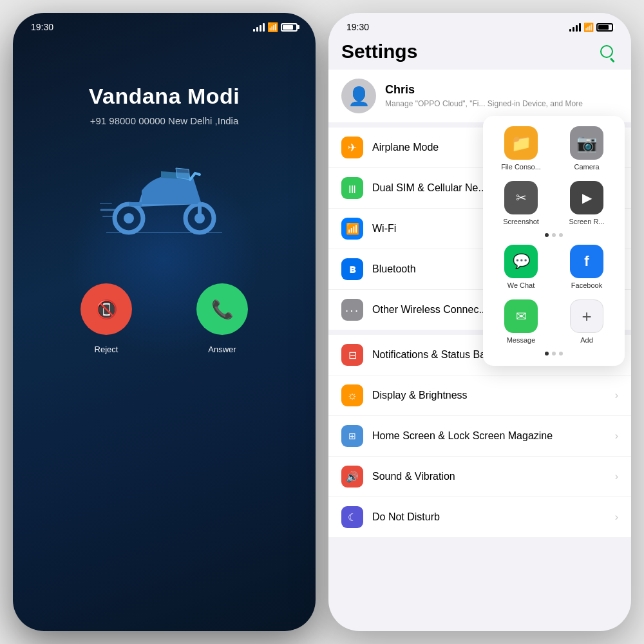 The image size is (644, 644). Describe the element at coordinates (352, 310) in the screenshot. I see `wireless-icon: ···` at that location.